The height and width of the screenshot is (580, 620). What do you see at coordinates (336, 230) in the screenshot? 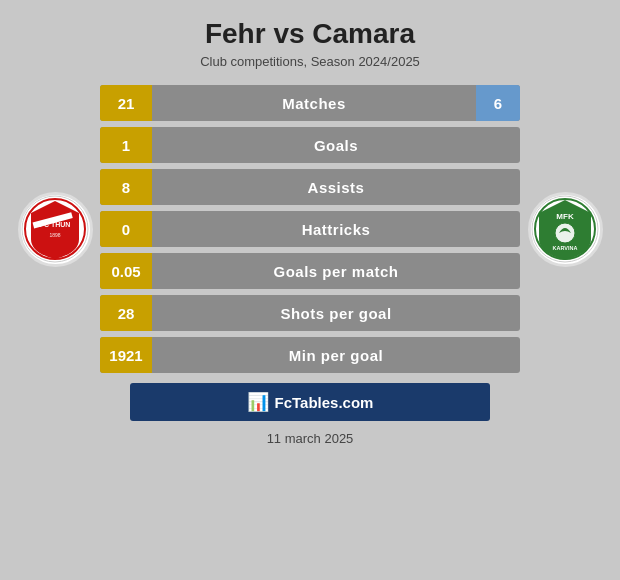
I see `stat-label-hattricks: Hattricks` at bounding box center [336, 230].